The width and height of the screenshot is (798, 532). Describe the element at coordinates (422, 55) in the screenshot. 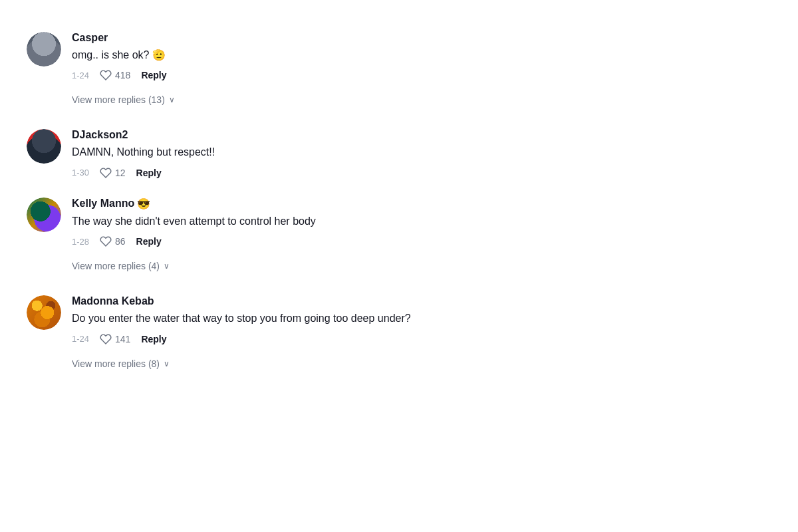

I see `comment-text: omg.. is she ok? 🫡` at that location.